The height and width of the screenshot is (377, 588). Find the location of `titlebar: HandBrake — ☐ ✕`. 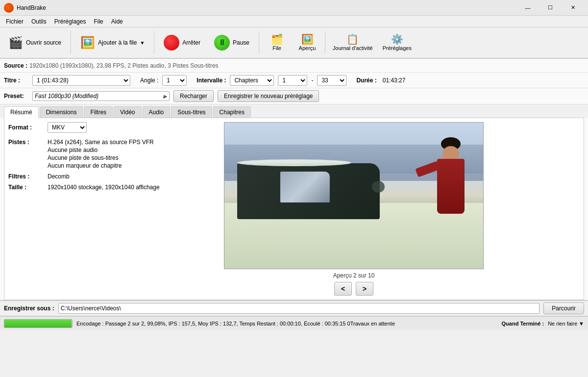

titlebar: HandBrake — ☐ ✕ is located at coordinates (294, 8).